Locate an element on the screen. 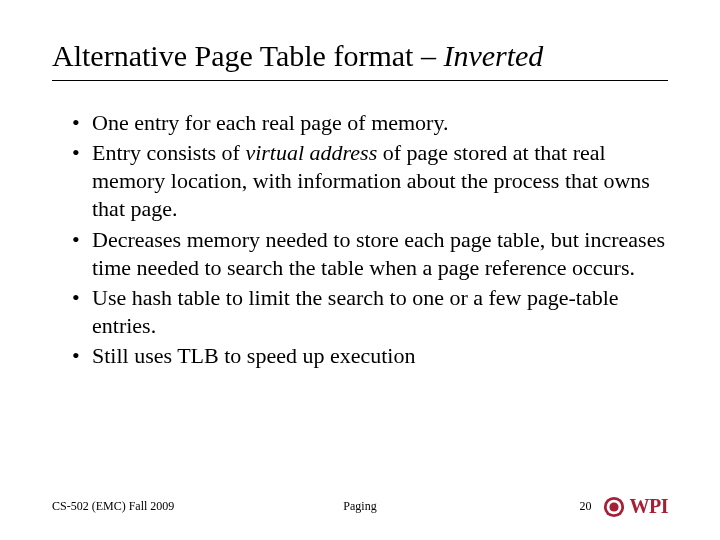  page-number: 20 is located at coordinates (585, 506).